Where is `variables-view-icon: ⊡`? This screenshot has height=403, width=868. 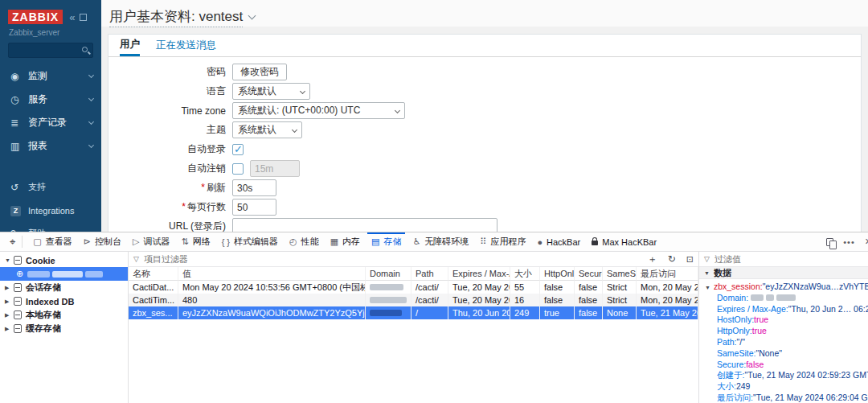 variables-view-icon: ⊡ is located at coordinates (690, 259).